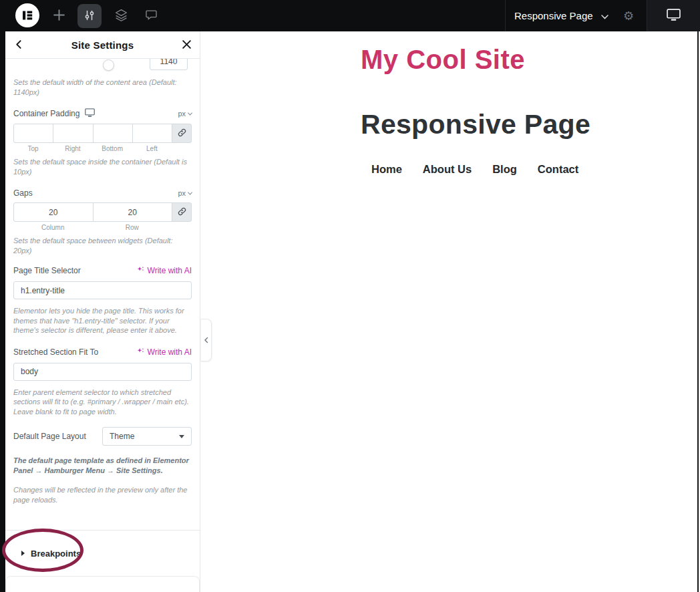 This screenshot has width=700, height=592. What do you see at coordinates (59, 16) in the screenshot?
I see `add-element-button` at bounding box center [59, 16].